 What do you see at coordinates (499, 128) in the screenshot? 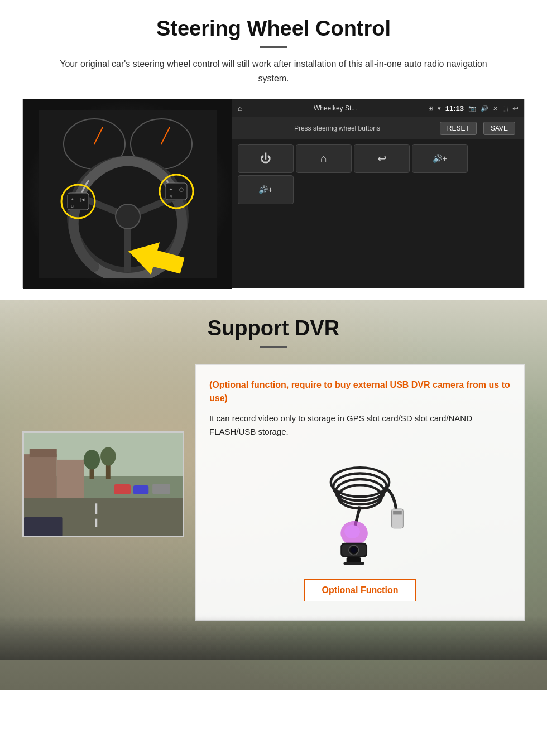
I see `save-button: SAVE` at bounding box center [499, 128].